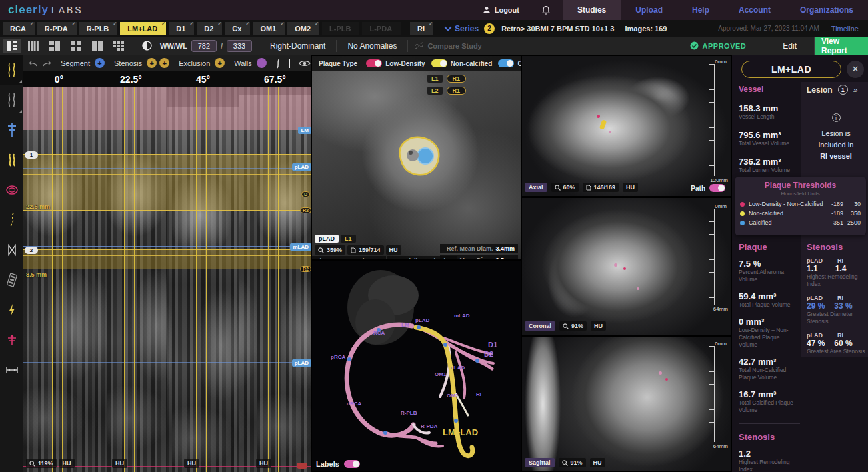 This screenshot has width=868, height=472. Describe the element at coordinates (12, 100) in the screenshot. I see `vessel-walls-alt-tool-button` at that location.